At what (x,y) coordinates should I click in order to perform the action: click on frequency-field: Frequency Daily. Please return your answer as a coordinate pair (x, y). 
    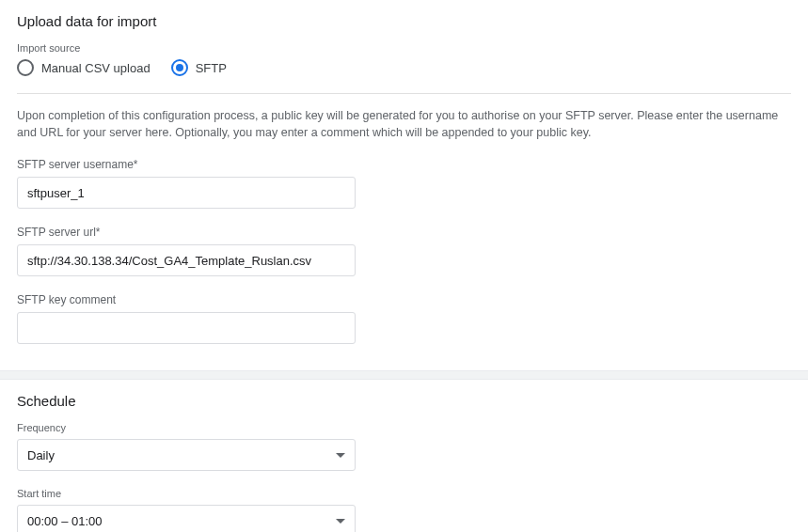
    Looking at the image, I should click on (404, 446).